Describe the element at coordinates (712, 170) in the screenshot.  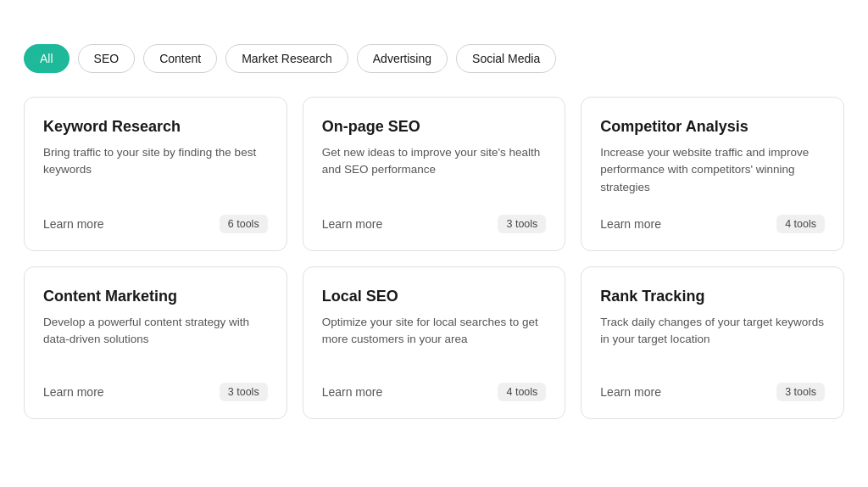
I see `card-description-competitor-analysis: Increase your website traffic and improv…` at that location.